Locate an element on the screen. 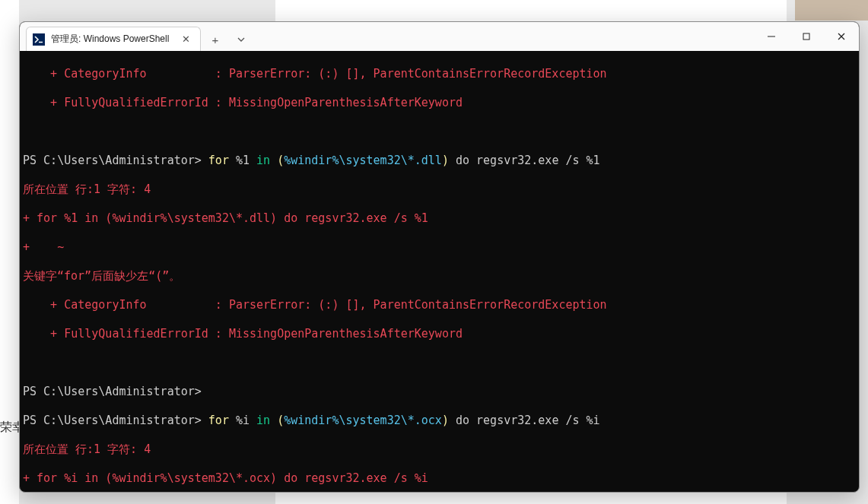 This screenshot has height=504, width=868. error-message: 关键字“for”后面缺少左“(”。 is located at coordinates (102, 276).